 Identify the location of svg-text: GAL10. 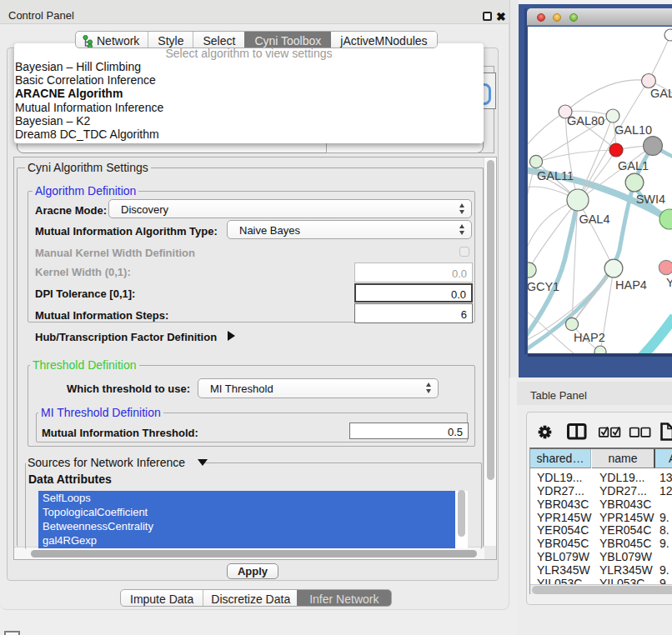
(634, 130).